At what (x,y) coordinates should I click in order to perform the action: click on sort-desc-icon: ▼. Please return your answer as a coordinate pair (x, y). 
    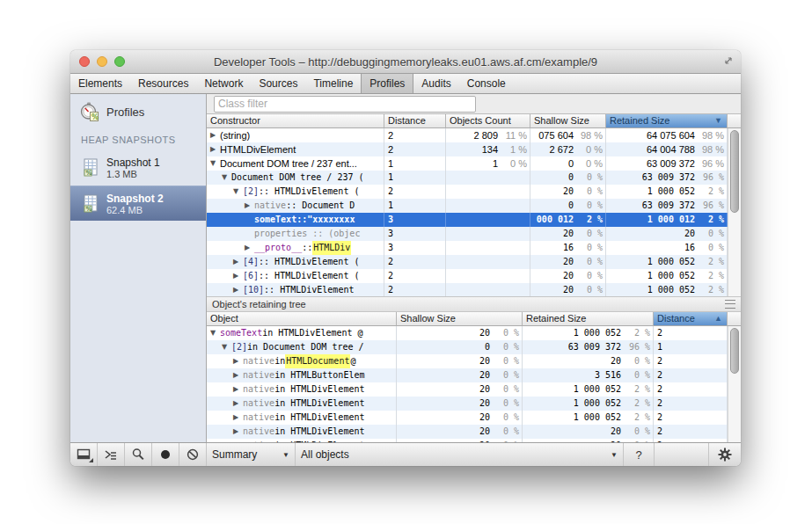
    Looking at the image, I should click on (718, 120).